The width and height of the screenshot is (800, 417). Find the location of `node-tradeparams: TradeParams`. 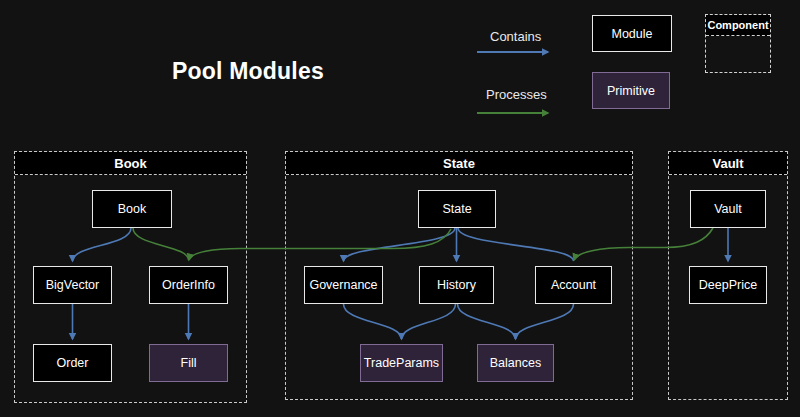

node-tradeparams: TradeParams is located at coordinates (402, 363).